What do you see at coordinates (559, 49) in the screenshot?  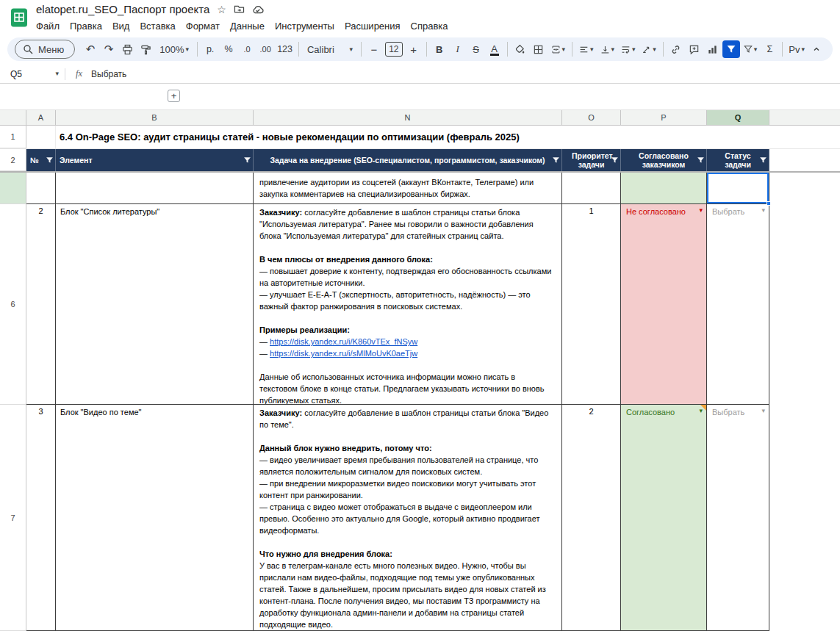 I see `merge-cells-button: ▾` at bounding box center [559, 49].